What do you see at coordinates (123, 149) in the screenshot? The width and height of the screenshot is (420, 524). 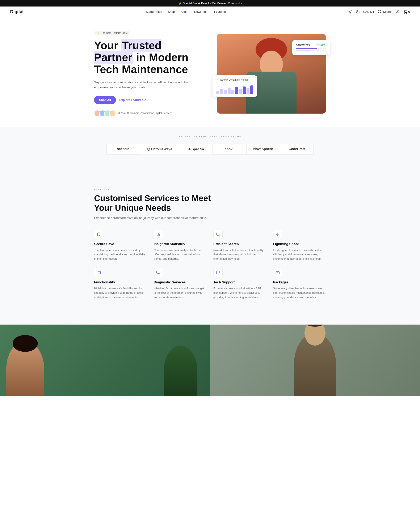 I see `brand-scendia: scendia` at bounding box center [123, 149].